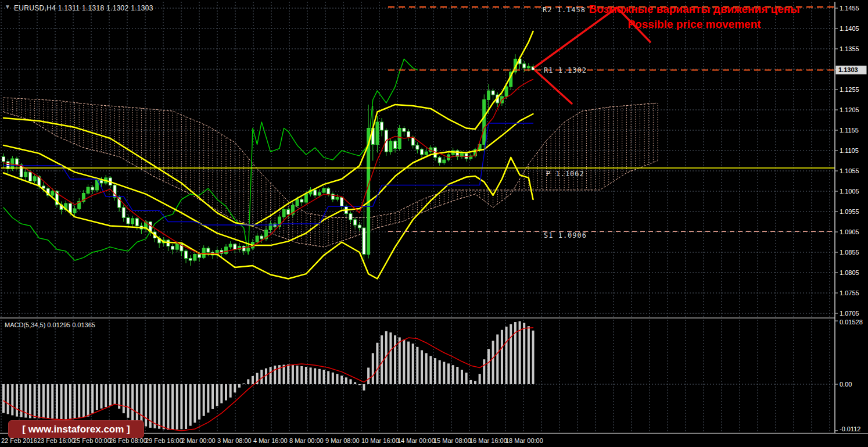 Image resolution: width=868 pixels, height=447 pixels. What do you see at coordinates (849, 171) in the screenshot?
I see `svg-text: 1.1055` at bounding box center [849, 171].